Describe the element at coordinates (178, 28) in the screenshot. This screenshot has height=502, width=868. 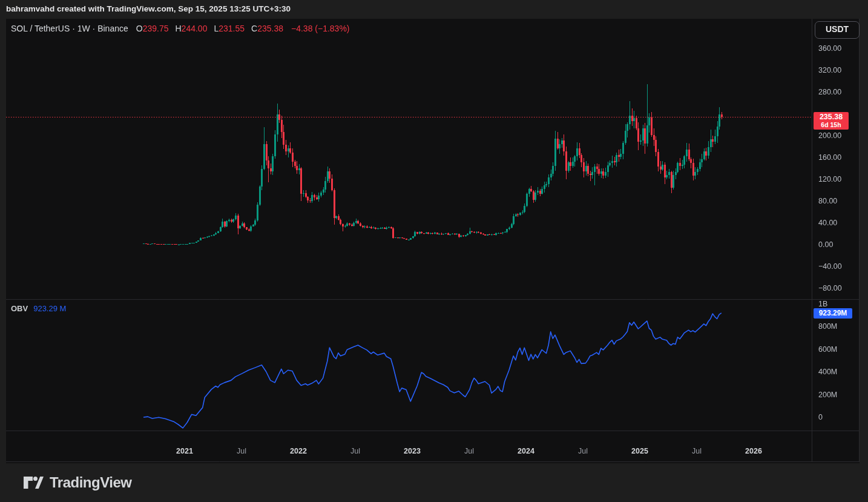
I see `ohlc-high-label: H` at that location.